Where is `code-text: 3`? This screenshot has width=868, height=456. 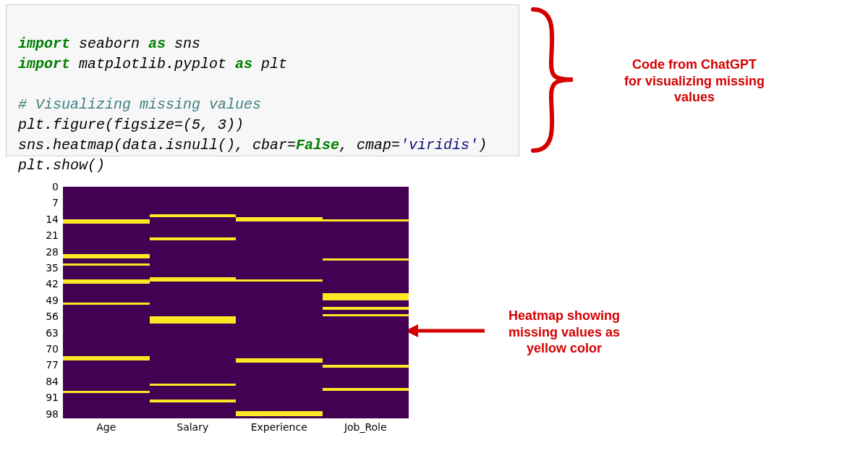
code-text: 3 is located at coordinates (222, 124).